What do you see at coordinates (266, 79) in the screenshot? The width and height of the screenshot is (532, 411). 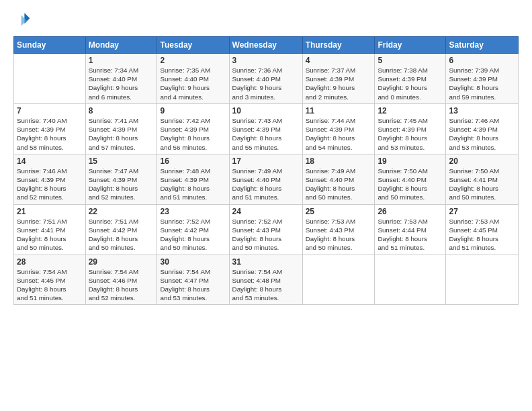 I see `day-cell: 3Sunrise: 7:36 AM Sunset: 4:40 PM Daylig…` at bounding box center [266, 79].